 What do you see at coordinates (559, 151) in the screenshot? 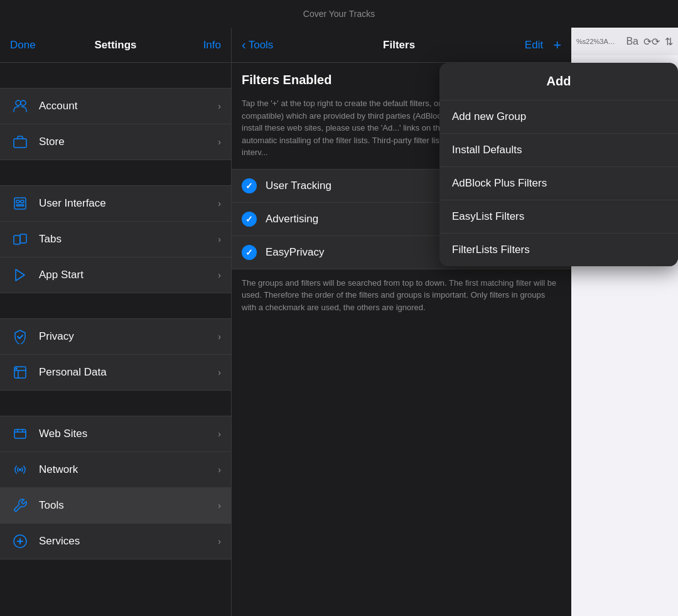
I see `dropdown-item-install-defaults: Install Defaults` at bounding box center [559, 151].